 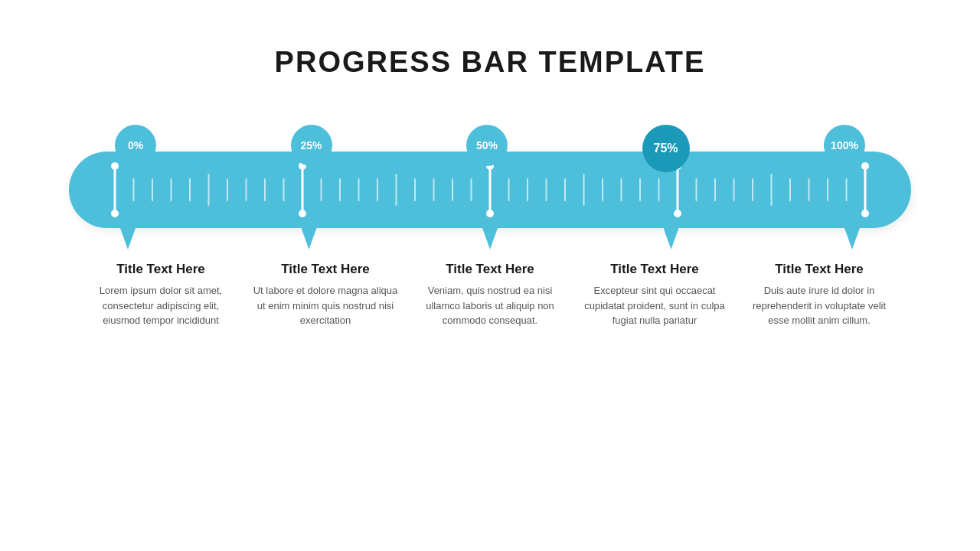 What do you see at coordinates (161, 295) in the screenshot?
I see `label-item-0: Title Text Here Lorem ipsum dolor sit am…` at bounding box center [161, 295].